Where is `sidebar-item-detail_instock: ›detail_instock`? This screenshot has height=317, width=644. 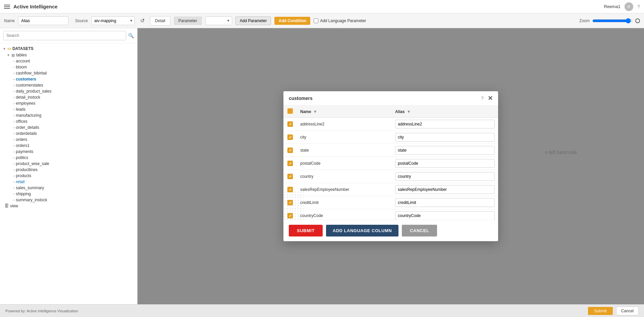 sidebar-item-detail_instock: ›detail_instock is located at coordinates (74, 97).